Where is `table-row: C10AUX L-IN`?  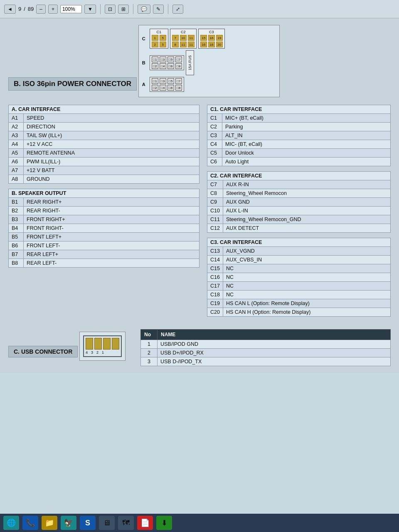
table-row: C10AUX L-IN is located at coordinates (299, 211).